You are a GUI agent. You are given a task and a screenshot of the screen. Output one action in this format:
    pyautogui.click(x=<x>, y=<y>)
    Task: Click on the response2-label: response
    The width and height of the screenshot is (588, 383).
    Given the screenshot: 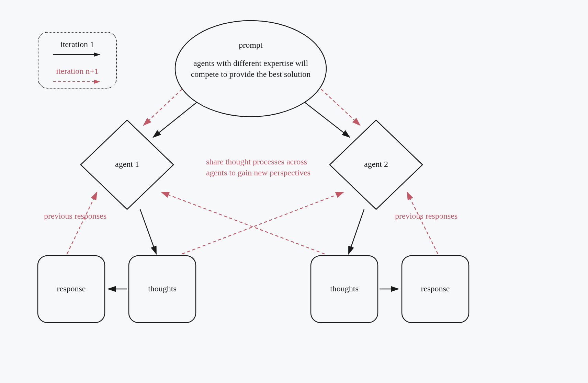 What is the action you would take?
    pyautogui.click(x=436, y=289)
    